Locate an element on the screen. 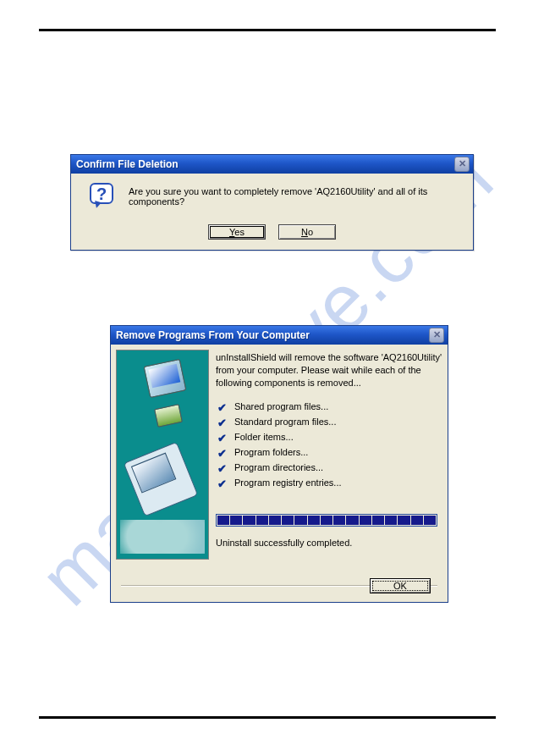 This screenshot has width=533, height=756. list-item: ✔Program registry entries... is located at coordinates (329, 483).